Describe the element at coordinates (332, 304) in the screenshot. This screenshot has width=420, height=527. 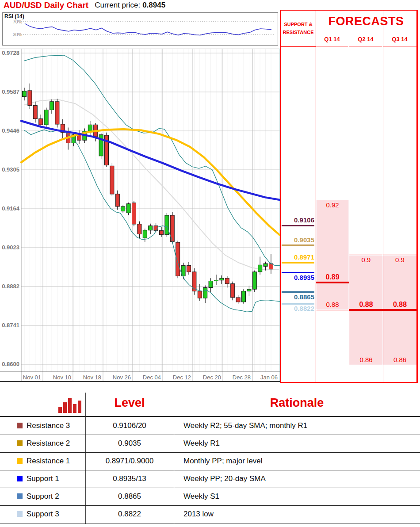
I see `forecast-low-label: 0.88` at that location.